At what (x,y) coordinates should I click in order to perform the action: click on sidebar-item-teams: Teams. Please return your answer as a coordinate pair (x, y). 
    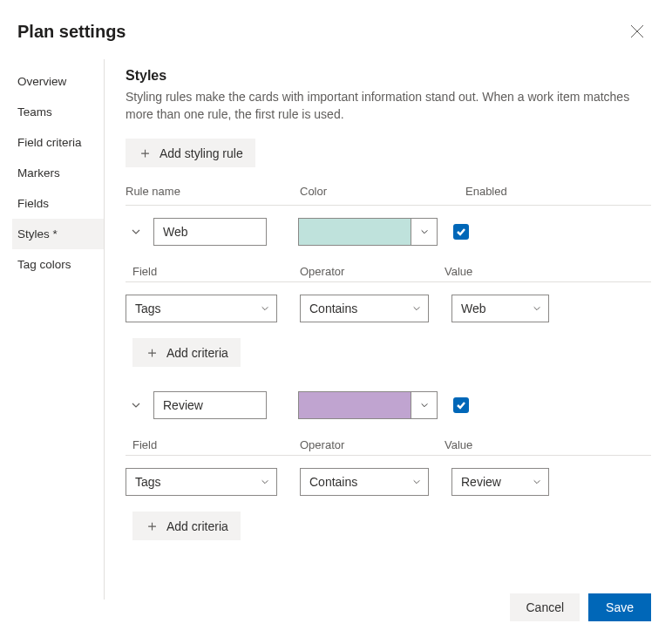
    Looking at the image, I should click on (61, 112).